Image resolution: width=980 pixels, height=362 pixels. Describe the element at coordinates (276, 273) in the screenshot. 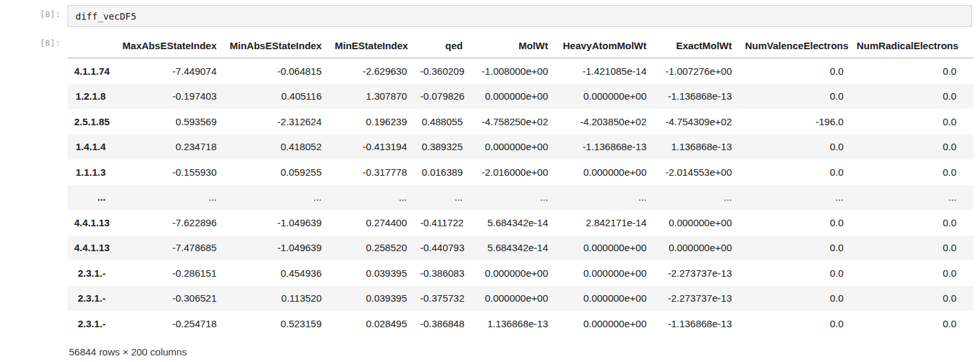

I see `table-cell: 0.454936` at that location.